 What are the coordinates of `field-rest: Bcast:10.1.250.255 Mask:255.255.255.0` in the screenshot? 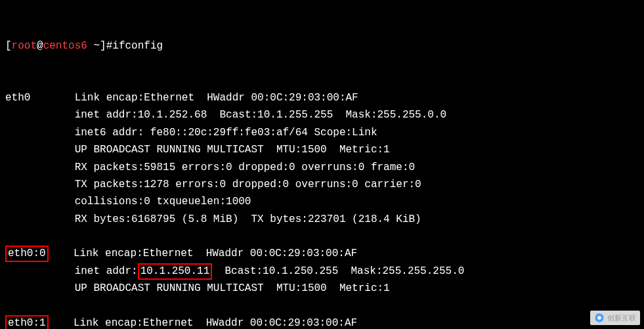 It's located at (338, 271).